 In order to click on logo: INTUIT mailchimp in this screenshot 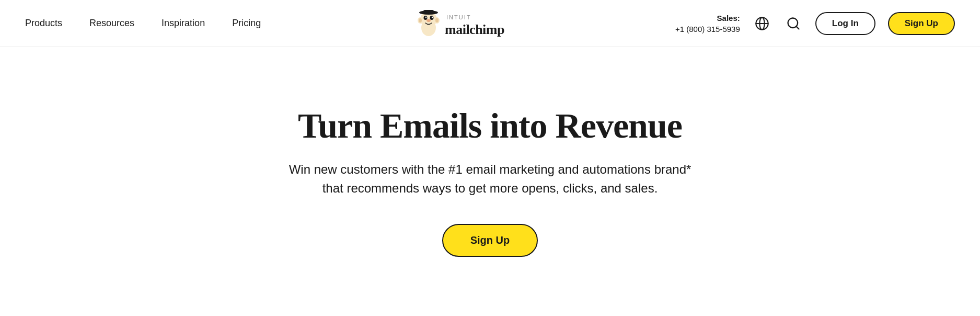, I will do `click(468, 24)`.